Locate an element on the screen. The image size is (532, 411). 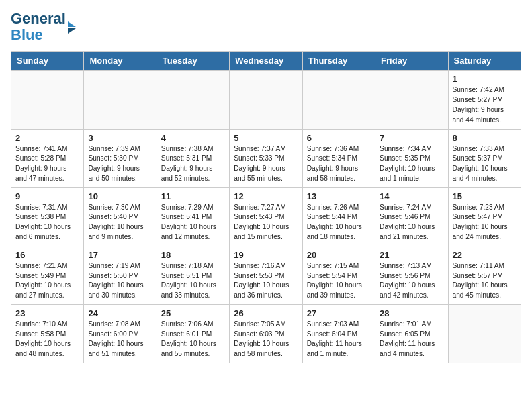
day-number: 1 is located at coordinates (485, 79).